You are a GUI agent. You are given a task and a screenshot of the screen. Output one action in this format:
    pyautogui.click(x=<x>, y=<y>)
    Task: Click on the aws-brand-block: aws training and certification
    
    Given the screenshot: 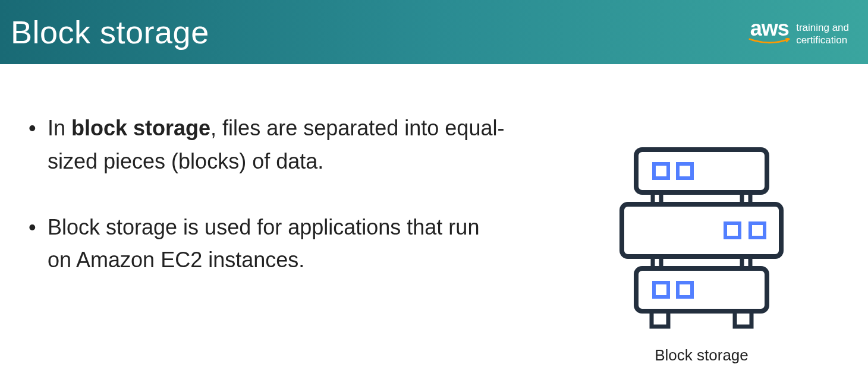 What is the action you would take?
    pyautogui.click(x=799, y=32)
    